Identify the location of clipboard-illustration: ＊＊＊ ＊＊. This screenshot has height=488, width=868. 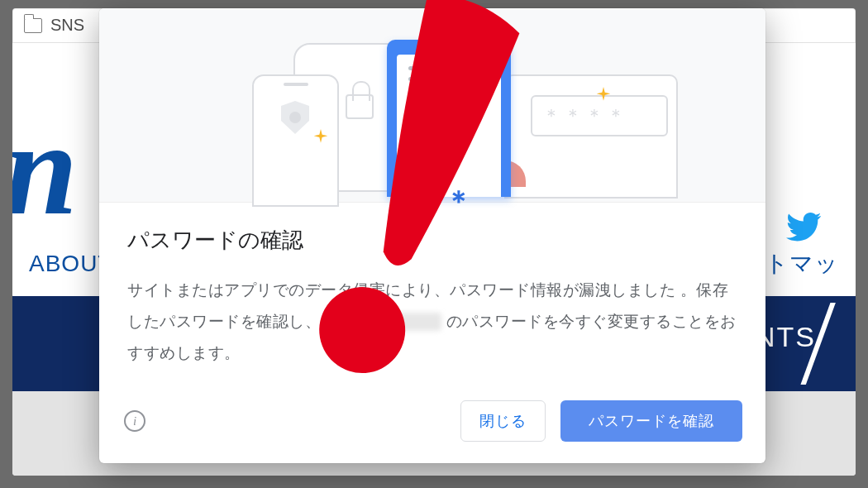
(449, 118).